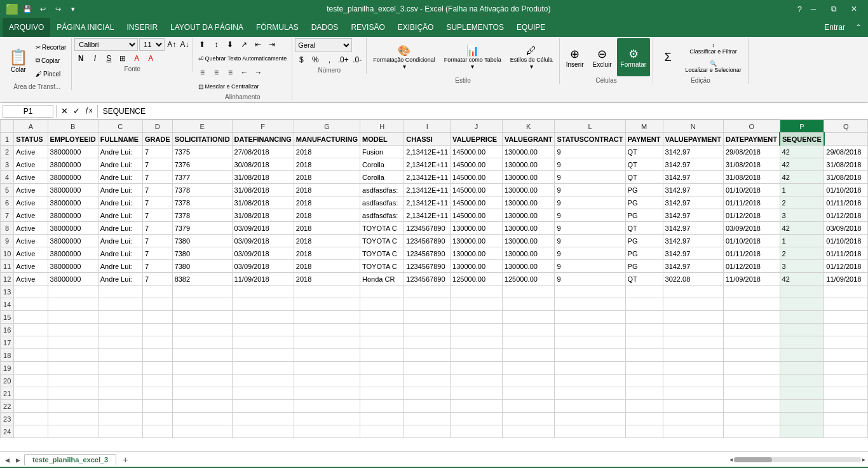 The height and width of the screenshot is (468, 868). What do you see at coordinates (18, 60) in the screenshot?
I see `paste-button: 📋 Colar` at bounding box center [18, 60].